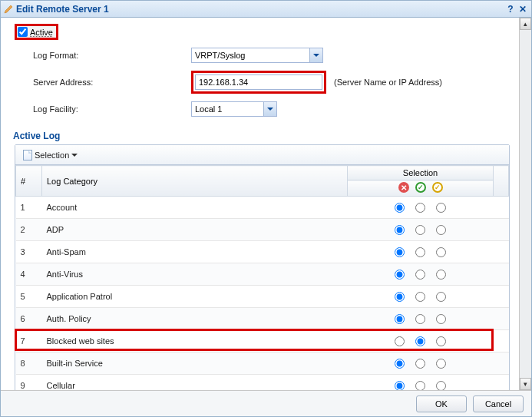  I want to click on window-title: Edit Remote Server 1, so click(63, 9).